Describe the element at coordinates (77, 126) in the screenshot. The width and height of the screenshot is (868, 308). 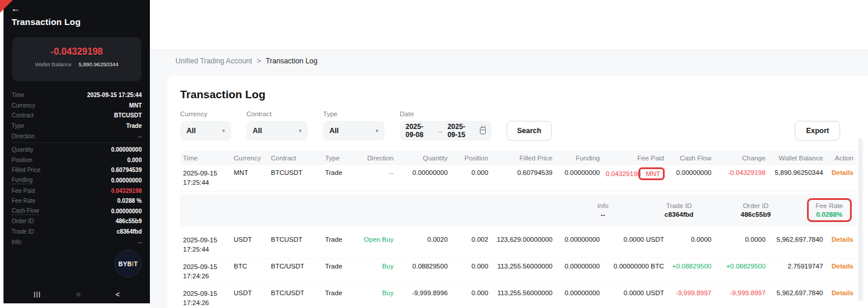
I see `detail-row-type: TypeTrade` at that location.